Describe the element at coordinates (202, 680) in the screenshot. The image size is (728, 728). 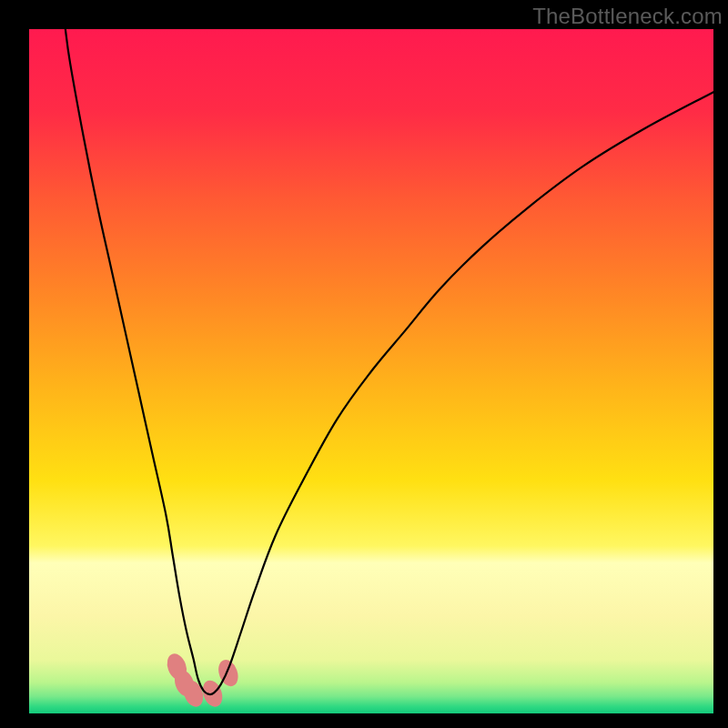
I see `marker-dots` at that location.